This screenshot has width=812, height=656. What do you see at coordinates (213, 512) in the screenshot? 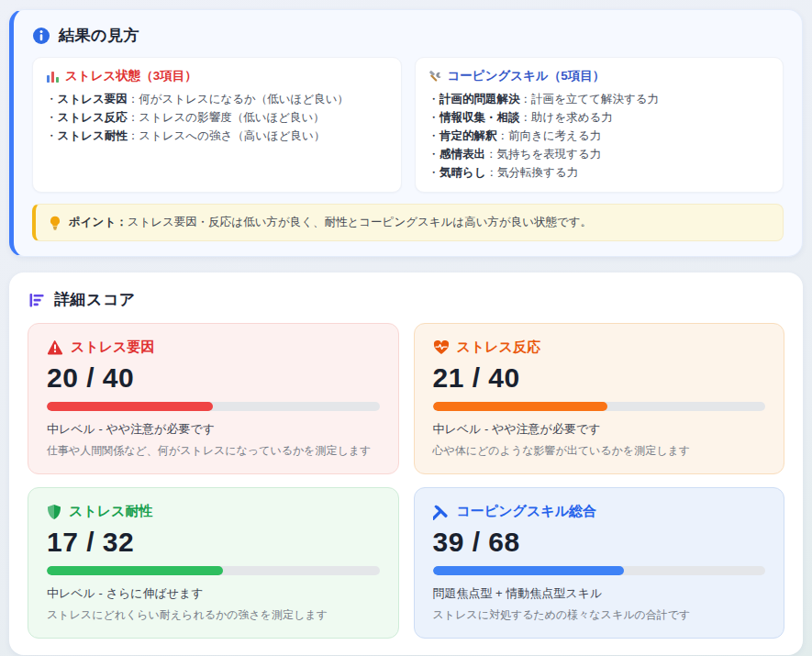
I see `score-card-title-row: ストレス耐性` at bounding box center [213, 512].